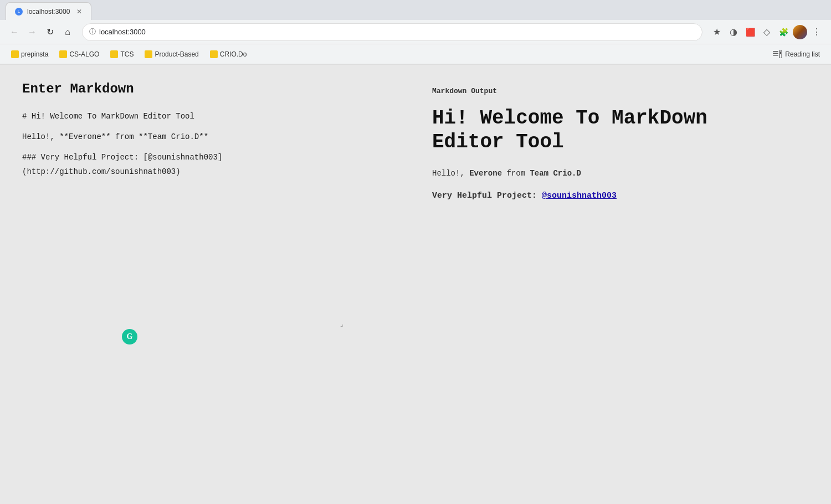  Describe the element at coordinates (342, 324) in the screenshot. I see `resize-icon: ⌟` at that location.